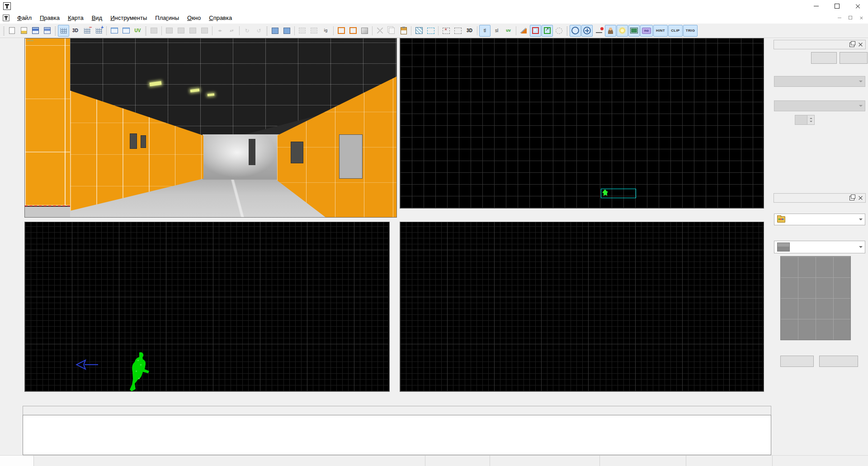  What do you see at coordinates (341, 31) in the screenshot?
I see `select-prev-button` at bounding box center [341, 31].